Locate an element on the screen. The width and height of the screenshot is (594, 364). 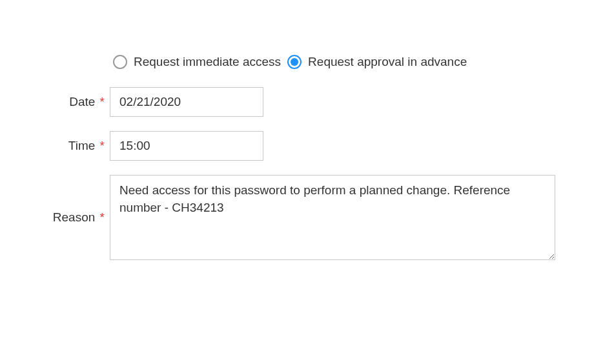
date-label-text: Date is located at coordinates (82, 102).